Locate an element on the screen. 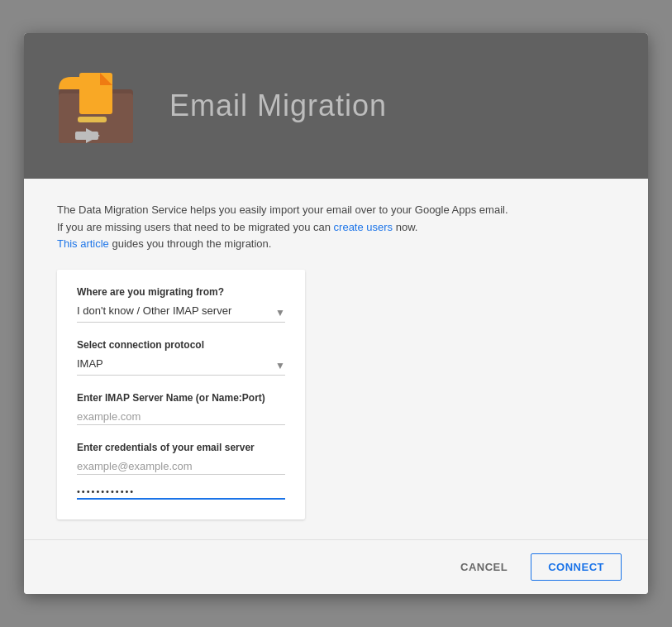 This screenshot has width=672, height=627. source-select: Gmail Yahoo Outlook I don't know / Other… is located at coordinates (181, 311).